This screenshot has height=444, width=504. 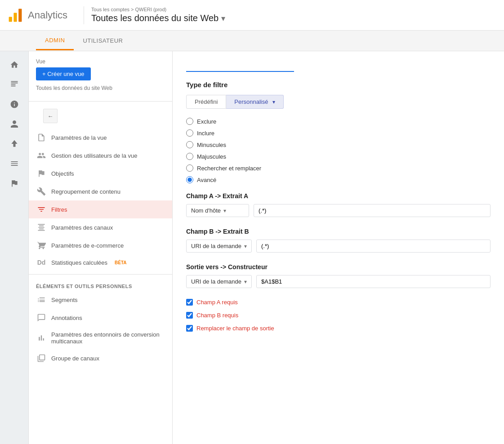 What do you see at coordinates (338, 180) in the screenshot?
I see `radio-avance: Avancé` at bounding box center [338, 180].